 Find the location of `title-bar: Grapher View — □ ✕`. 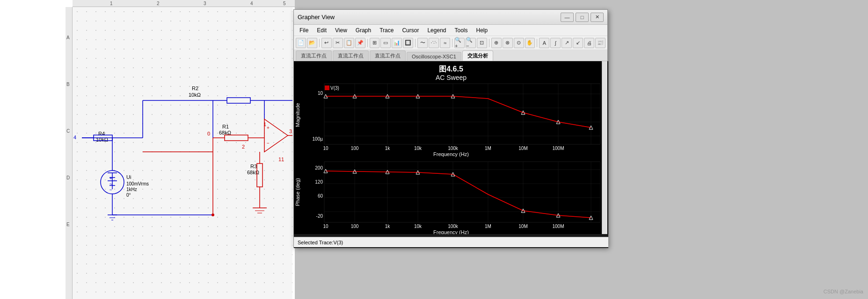

title-bar: Grapher View — □ ✕ is located at coordinates (451, 17).